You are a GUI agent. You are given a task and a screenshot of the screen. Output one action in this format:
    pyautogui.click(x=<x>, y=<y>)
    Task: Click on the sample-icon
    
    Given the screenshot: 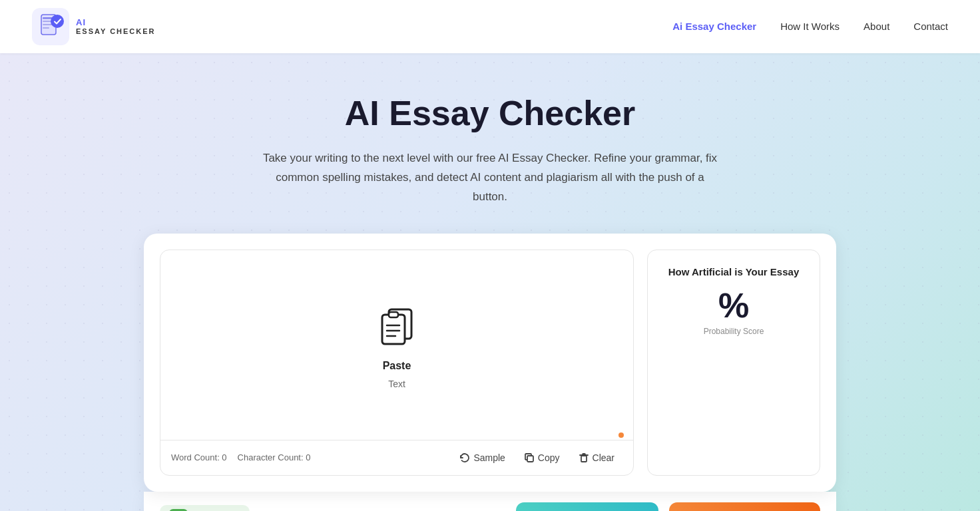 What is the action you would take?
    pyautogui.click(x=465, y=458)
    